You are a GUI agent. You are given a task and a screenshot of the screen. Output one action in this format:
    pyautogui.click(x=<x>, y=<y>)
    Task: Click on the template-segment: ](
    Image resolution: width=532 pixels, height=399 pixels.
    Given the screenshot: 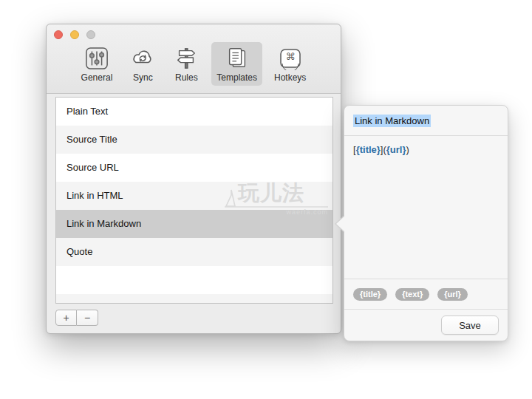 What is the action you would take?
    pyautogui.click(x=383, y=149)
    